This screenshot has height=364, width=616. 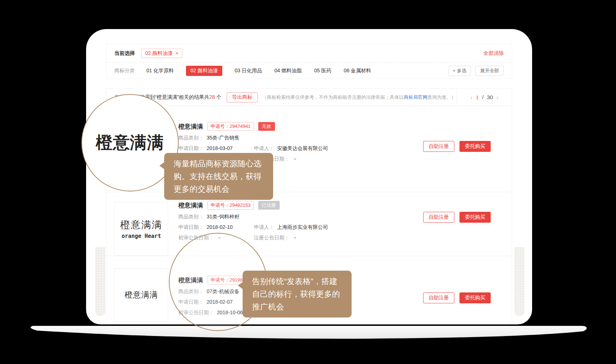 I want to click on multi-select-button: + 多选, so click(x=460, y=71).